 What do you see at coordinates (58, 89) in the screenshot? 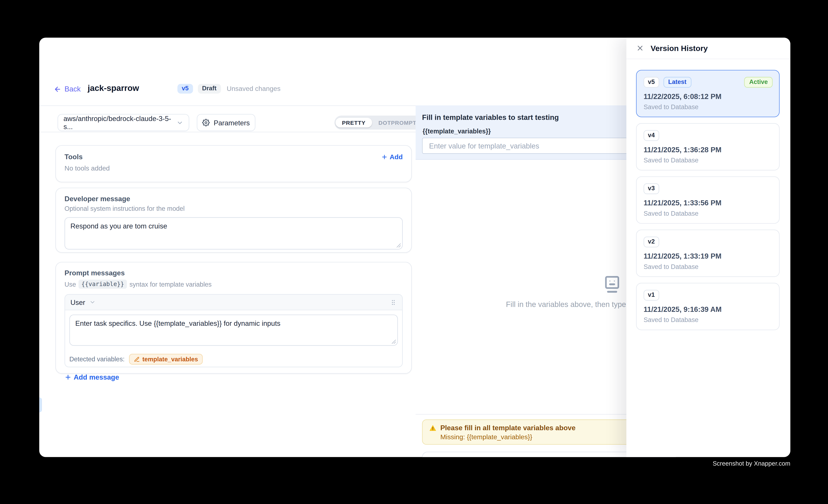
I see `back-arrow-icon` at bounding box center [58, 89].